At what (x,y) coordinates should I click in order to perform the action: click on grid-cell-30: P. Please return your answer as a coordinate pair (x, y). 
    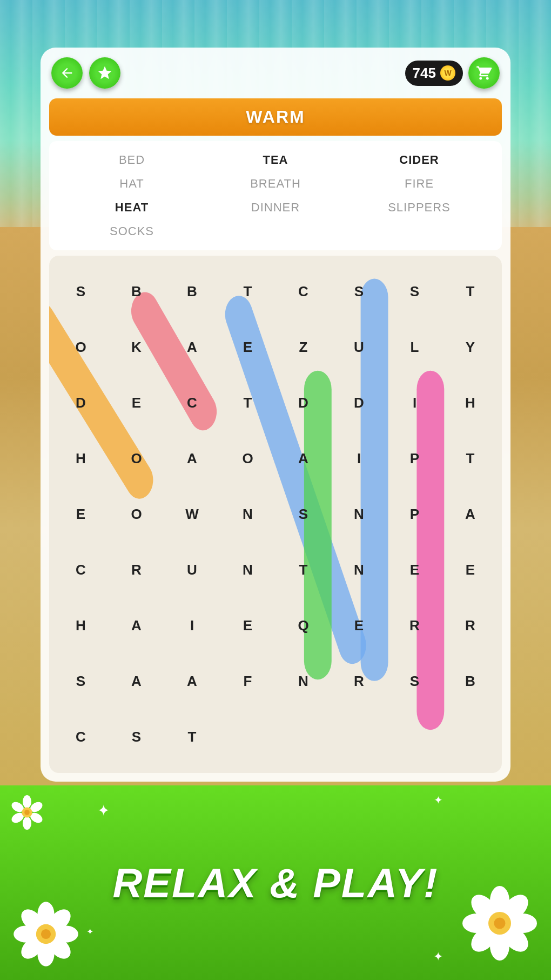
    Looking at the image, I should click on (415, 458).